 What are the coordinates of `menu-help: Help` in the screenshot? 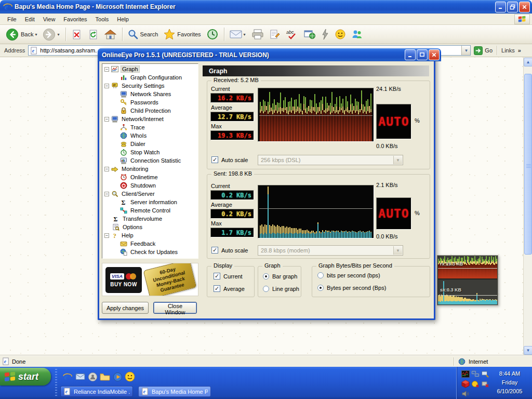 It's located at (123, 19).